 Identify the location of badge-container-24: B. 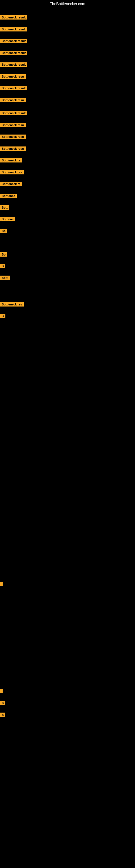
(3, 316).